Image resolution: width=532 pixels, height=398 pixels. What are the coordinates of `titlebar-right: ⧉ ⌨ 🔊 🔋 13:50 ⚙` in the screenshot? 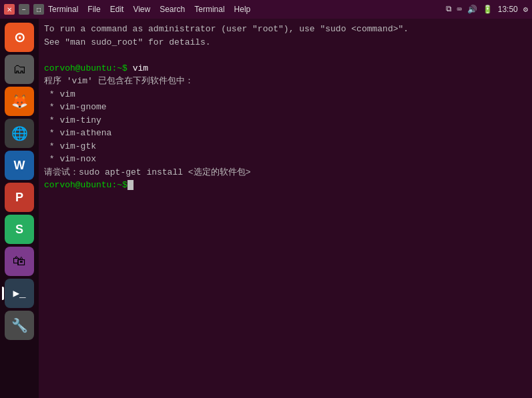 It's located at (487, 9).